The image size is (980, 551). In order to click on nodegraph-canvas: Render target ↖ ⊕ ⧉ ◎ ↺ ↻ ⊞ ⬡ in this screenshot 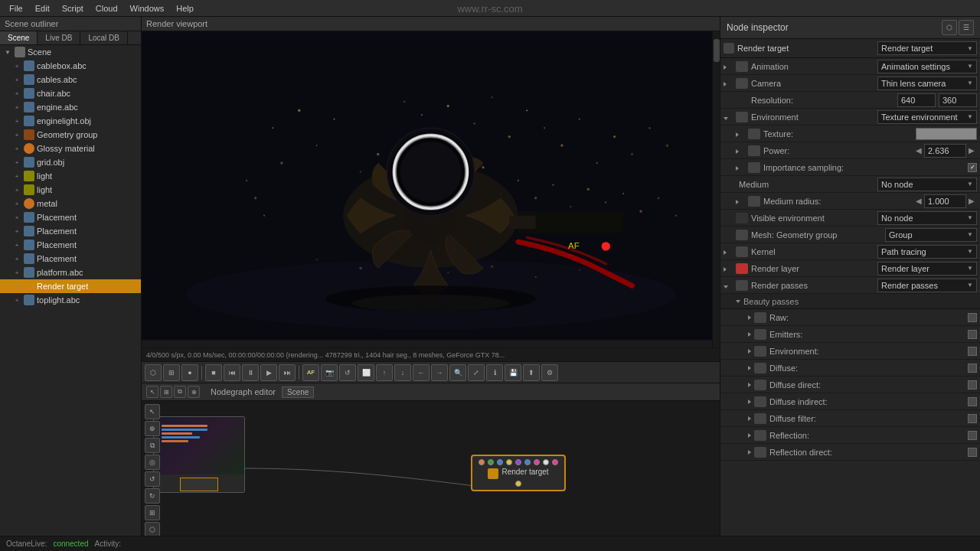, I will do `click(430, 468)`.